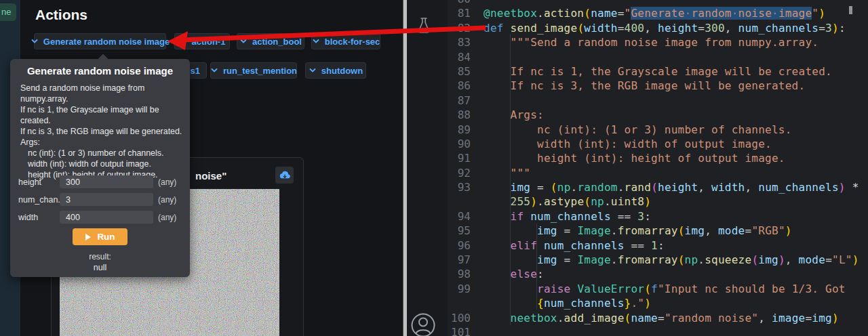 This screenshot has width=868, height=336. What do you see at coordinates (427, 168) in the screenshot?
I see `activity-bar` at bounding box center [427, 168].